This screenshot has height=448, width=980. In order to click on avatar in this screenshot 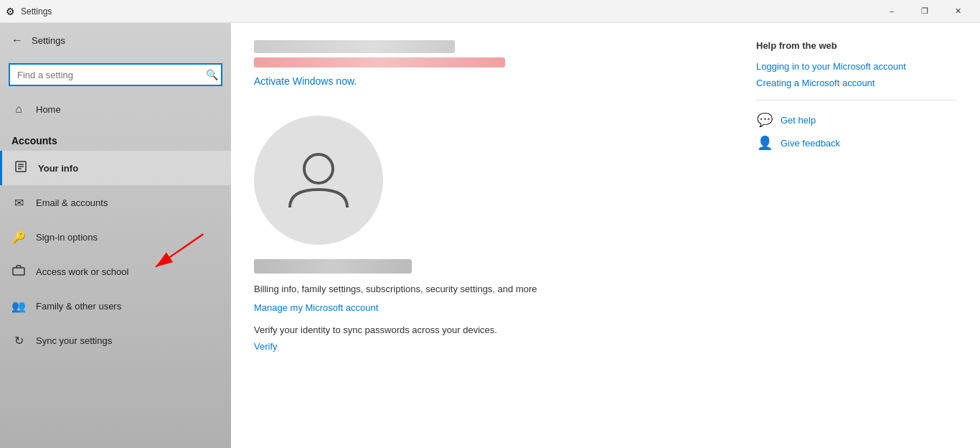, I will do `click(319, 180)`.